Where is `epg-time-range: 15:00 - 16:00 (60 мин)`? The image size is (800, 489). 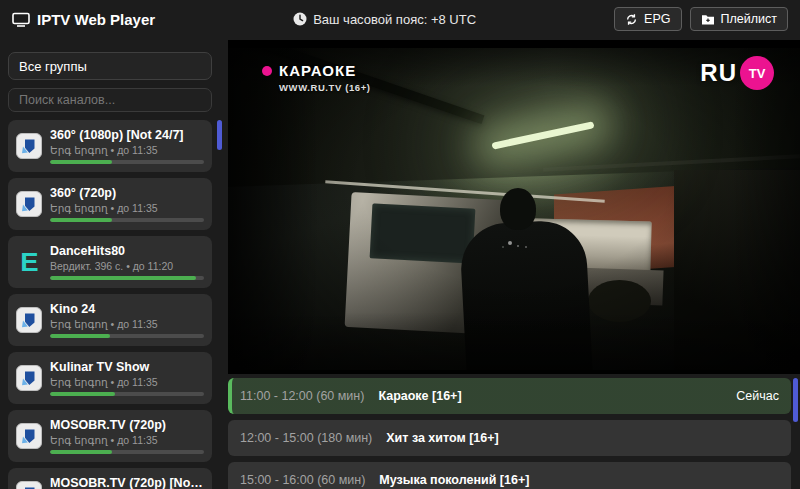 epg-time-range: 15:00 - 16:00 (60 мин) is located at coordinates (302, 480).